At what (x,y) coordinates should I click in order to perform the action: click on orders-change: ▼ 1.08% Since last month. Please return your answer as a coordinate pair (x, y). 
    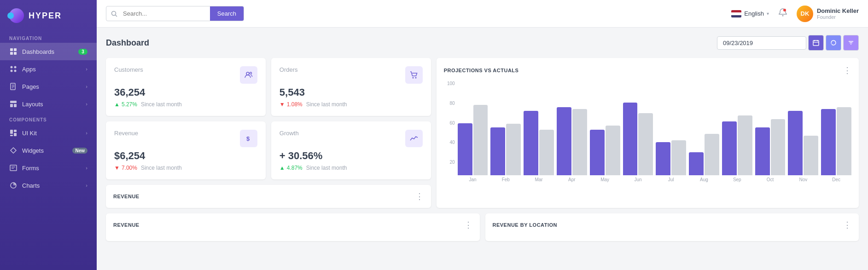
    Looking at the image, I should click on (351, 104).